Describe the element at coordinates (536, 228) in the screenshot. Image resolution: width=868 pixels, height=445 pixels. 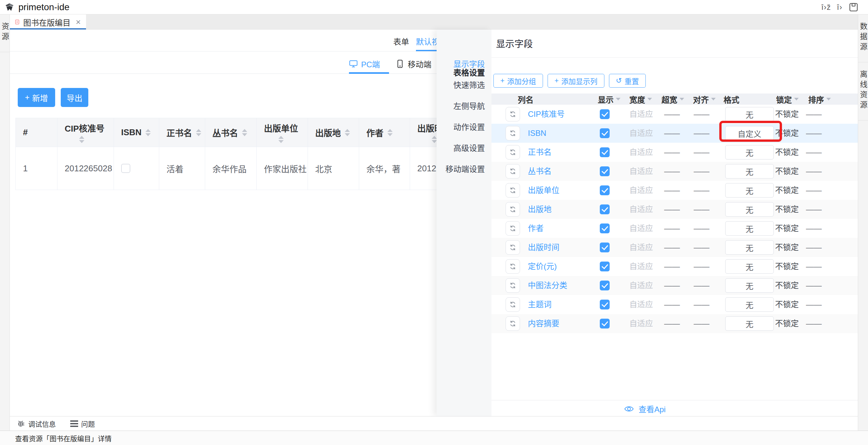
I see `field-name-link: 作者` at that location.